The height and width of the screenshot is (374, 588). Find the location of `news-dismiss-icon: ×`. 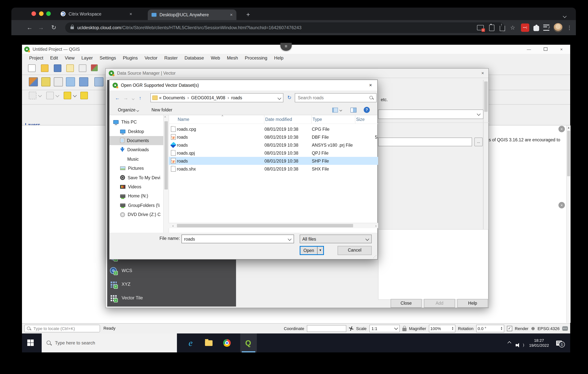

news-dismiss-icon: × is located at coordinates (562, 205).